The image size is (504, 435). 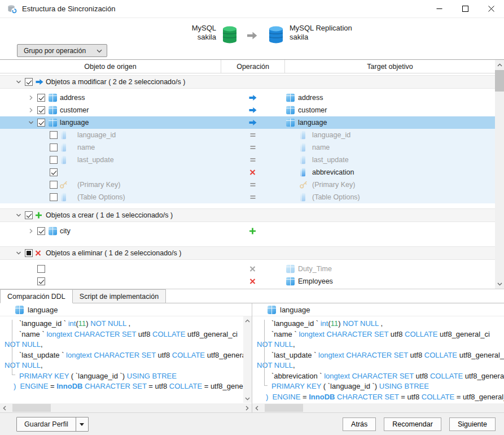 What do you see at coordinates (135, 324) in the screenshot?
I see `ddl-line: `language_id ` int(11) NOT NULL ,` at bounding box center [135, 324].